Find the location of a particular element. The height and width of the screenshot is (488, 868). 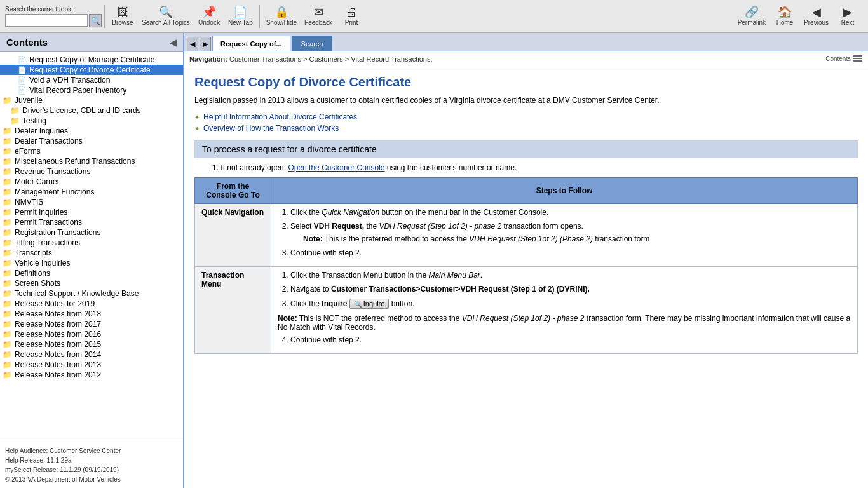

show-hide-label: Show/Hide is located at coordinates (281, 23).